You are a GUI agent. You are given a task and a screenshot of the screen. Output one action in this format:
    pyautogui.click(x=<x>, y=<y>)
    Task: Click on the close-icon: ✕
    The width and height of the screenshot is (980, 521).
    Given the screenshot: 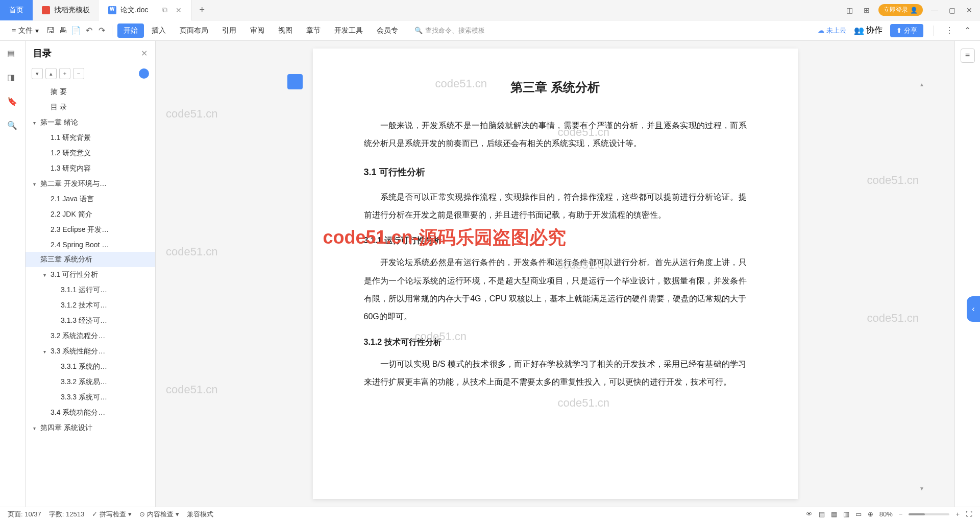 What is the action you would take?
    pyautogui.click(x=179, y=10)
    